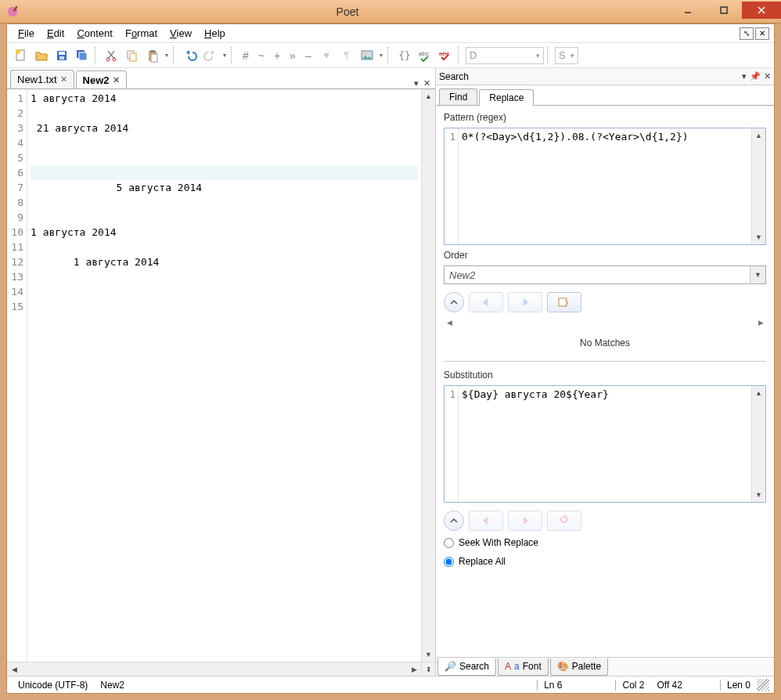 The image size is (781, 700). I want to click on cut-button, so click(112, 56).